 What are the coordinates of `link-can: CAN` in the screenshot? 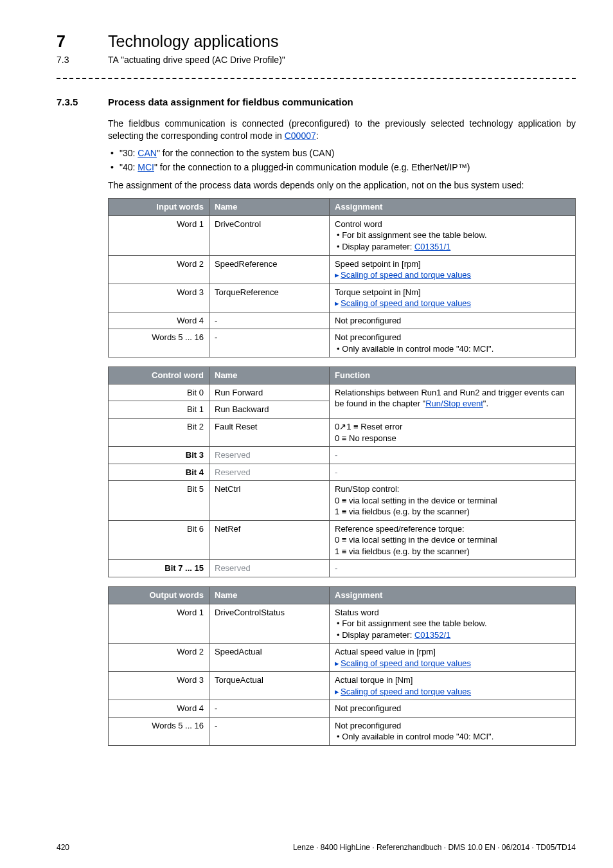 It's located at (147, 153).